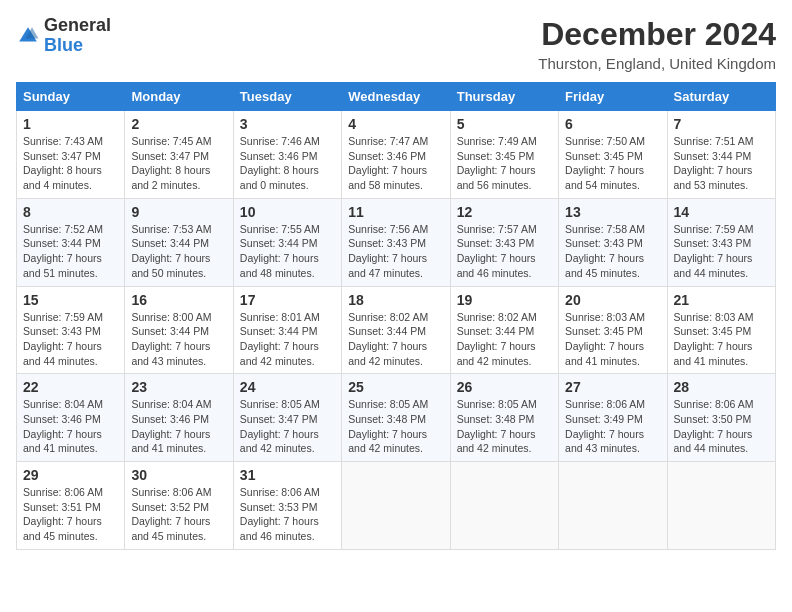 This screenshot has width=792, height=612. What do you see at coordinates (64, 45) in the screenshot?
I see `logo-blue-text: Blue` at bounding box center [64, 45].